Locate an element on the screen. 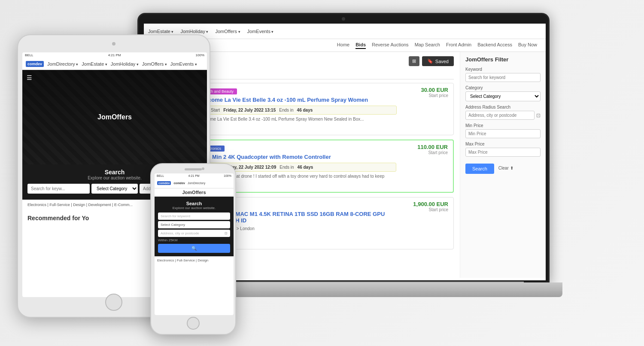 The width and height of the screenshot is (644, 346). max-price-input is located at coordinates (503, 152).